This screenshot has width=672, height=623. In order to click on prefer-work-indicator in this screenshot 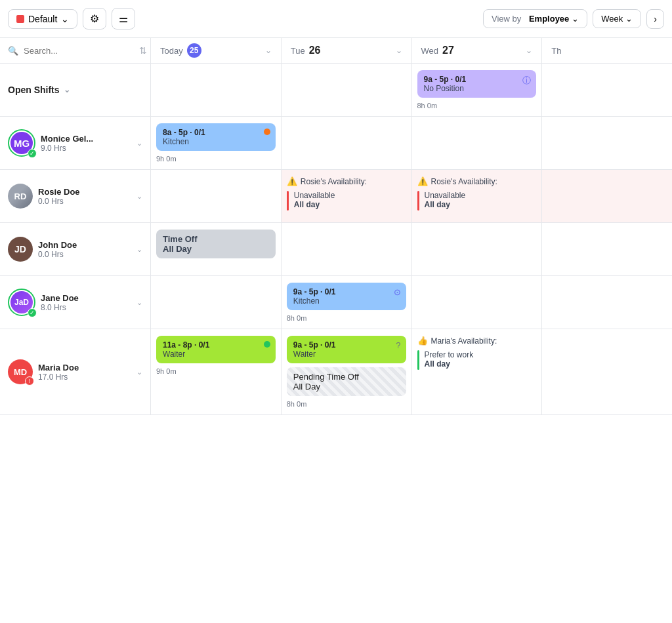, I will do `click(419, 360)`.